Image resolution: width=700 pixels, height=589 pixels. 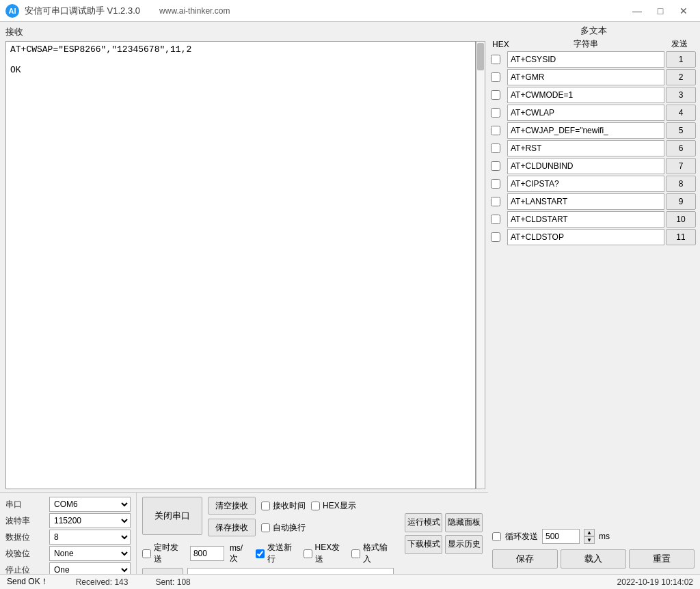 I want to click on loop-send-label: 循环发送, so click(x=522, y=537).